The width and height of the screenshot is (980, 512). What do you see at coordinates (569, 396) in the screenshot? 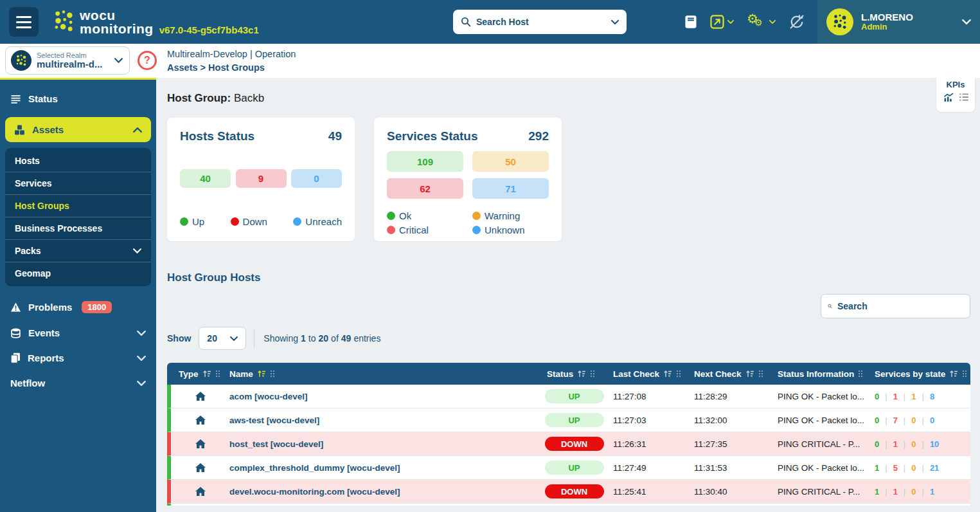
I see `table-row: acom [wocu-devel] UP 11:27:08 11:28:29 P…` at bounding box center [569, 396].